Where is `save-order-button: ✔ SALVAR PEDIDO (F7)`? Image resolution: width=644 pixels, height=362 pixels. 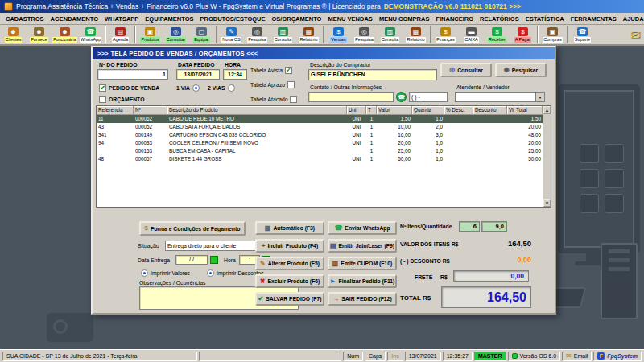 save-order-button: ✔ SALVAR PEDIDO (F7) is located at coordinates (290, 299).